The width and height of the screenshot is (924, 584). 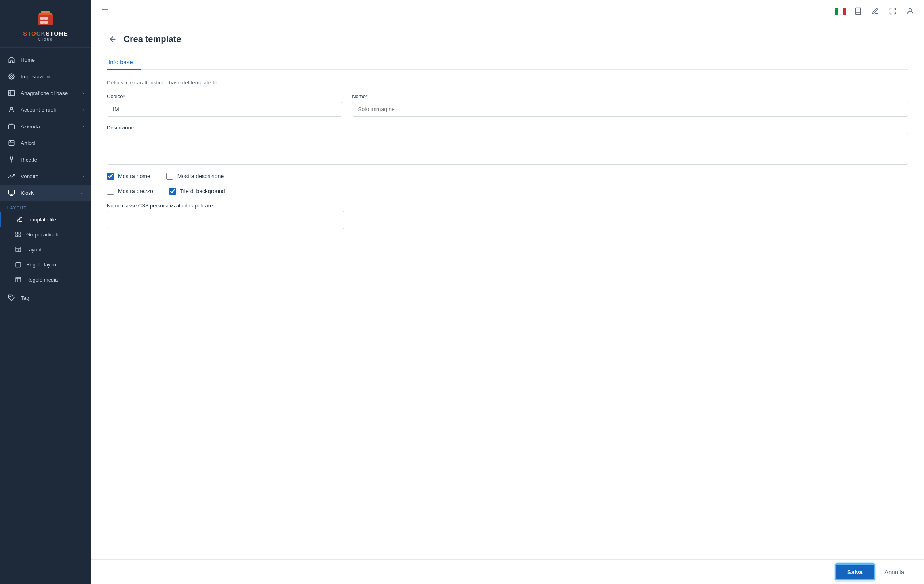 I want to click on form-subtitle: Definisci le caratteristiche base del te…, so click(x=508, y=82).